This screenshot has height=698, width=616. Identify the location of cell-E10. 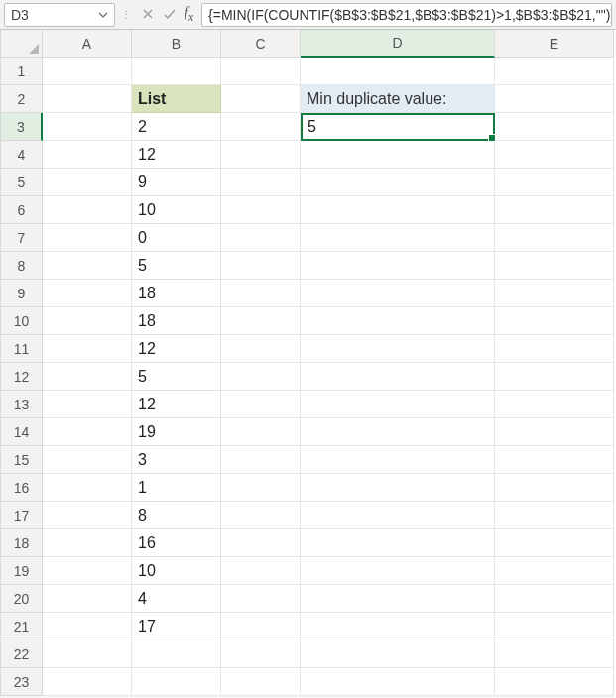
(554, 321).